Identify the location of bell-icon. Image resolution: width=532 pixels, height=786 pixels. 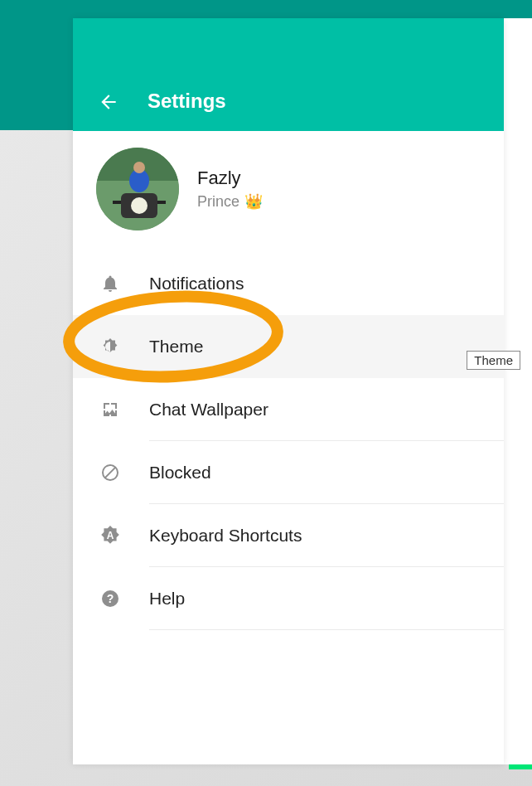
(110, 284).